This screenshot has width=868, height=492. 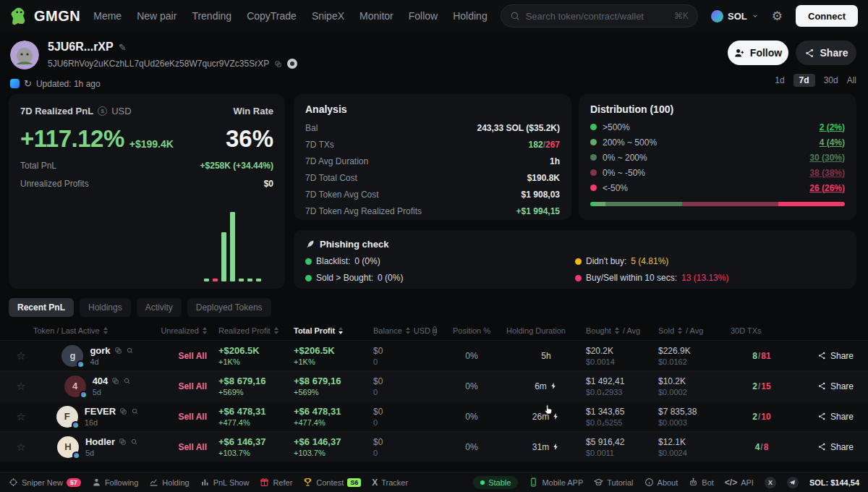 I want to click on copy-address-icon, so click(x=278, y=64).